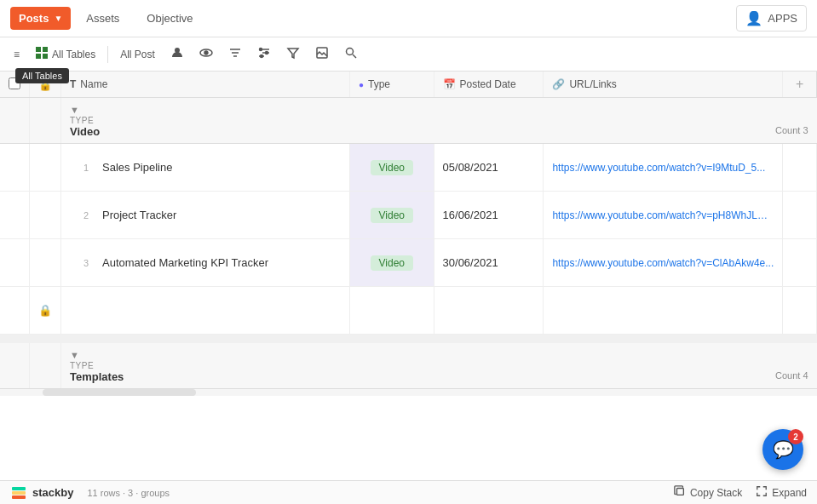 This screenshot has width=817, height=504. What do you see at coordinates (663, 85) in the screenshot?
I see `url-column-header: 🔗 URL/Links` at bounding box center [663, 85].